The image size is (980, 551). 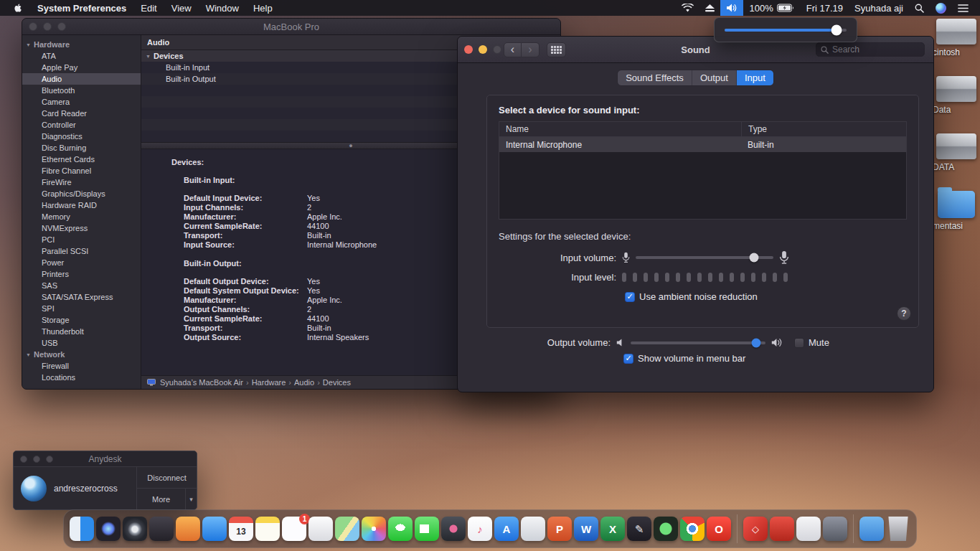 What do you see at coordinates (269, 382) in the screenshot?
I see `breadcrumb-item: Hardware` at bounding box center [269, 382].